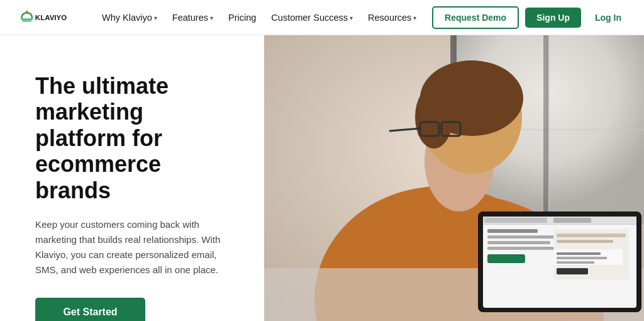 Image resolution: width=644 pixels, height=321 pixels. What do you see at coordinates (192, 18) in the screenshot?
I see `nav-features: Features ▾` at bounding box center [192, 18].